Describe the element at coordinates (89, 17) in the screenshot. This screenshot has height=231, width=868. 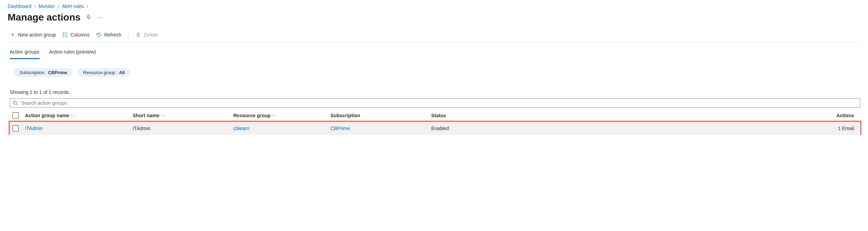
I see `pin-icon` at that location.